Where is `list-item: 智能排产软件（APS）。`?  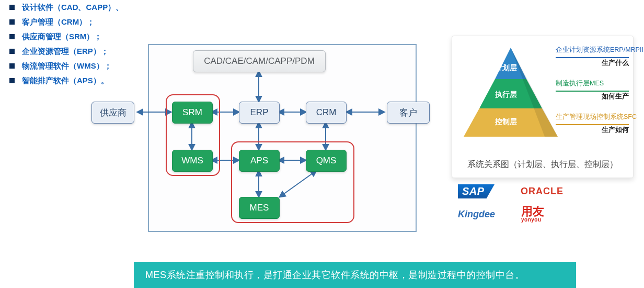
list-item: 智能排产软件（APS）。 is located at coordinates (75, 81).